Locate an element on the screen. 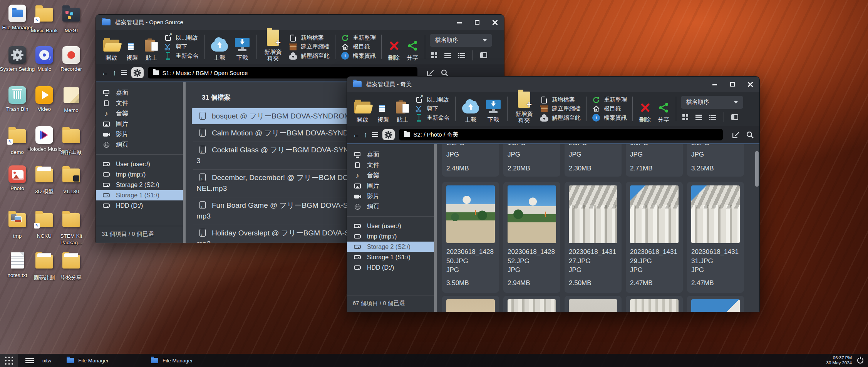 This screenshot has height=367, width=868. desktop-icon-holodex-music: Holodex Music is located at coordinates (44, 139).